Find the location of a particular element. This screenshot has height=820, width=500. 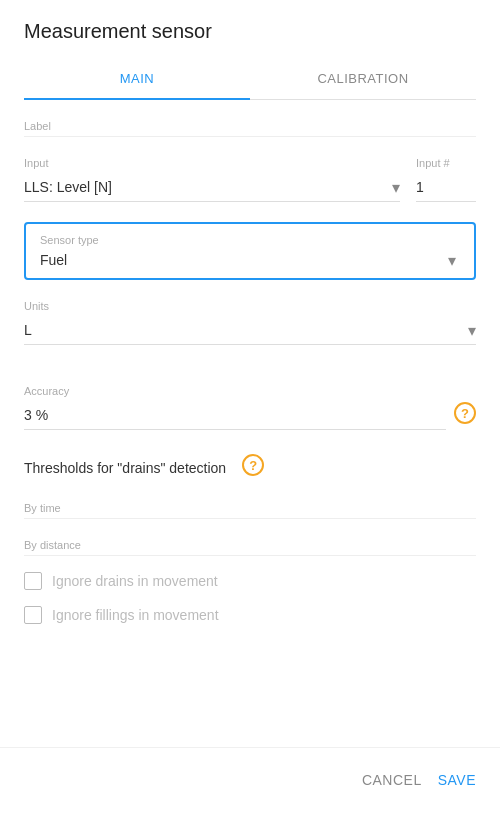

save-button: SAVE is located at coordinates (457, 780).